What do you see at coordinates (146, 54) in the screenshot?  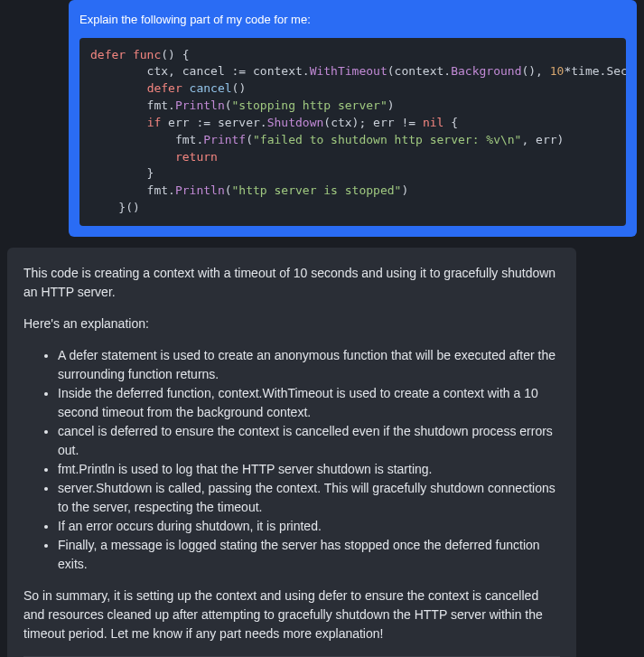 I see `code-token: func` at bounding box center [146, 54].